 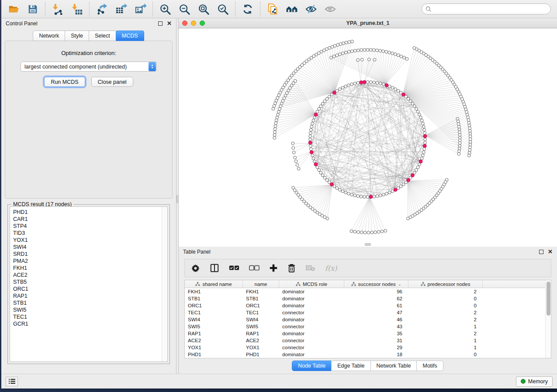 What do you see at coordinates (248, 9) in the screenshot?
I see `refresh-icon` at bounding box center [248, 9].